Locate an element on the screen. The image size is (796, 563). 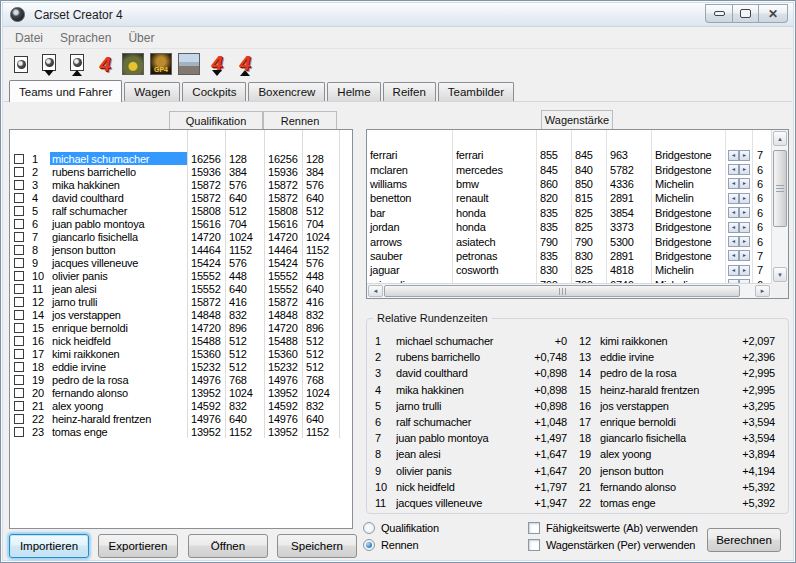
horizontal-scrollbar-thumb is located at coordinates (562, 291).